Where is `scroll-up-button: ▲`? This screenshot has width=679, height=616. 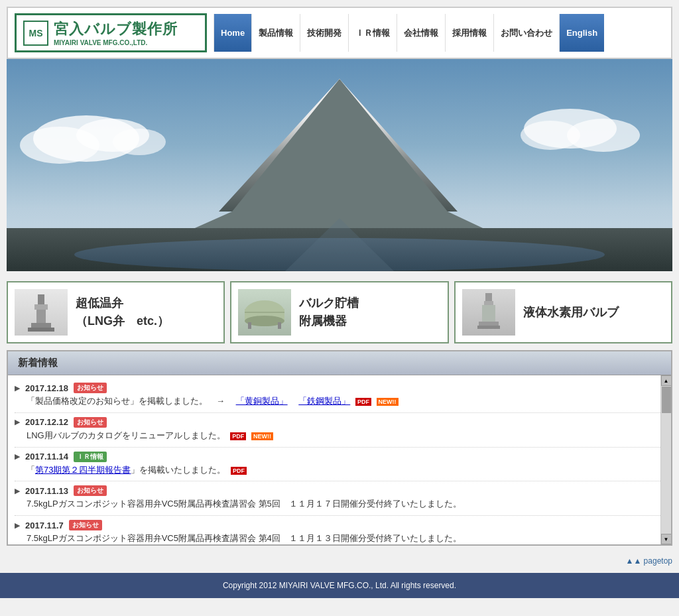
scroll-up-button: ▲ is located at coordinates (666, 381).